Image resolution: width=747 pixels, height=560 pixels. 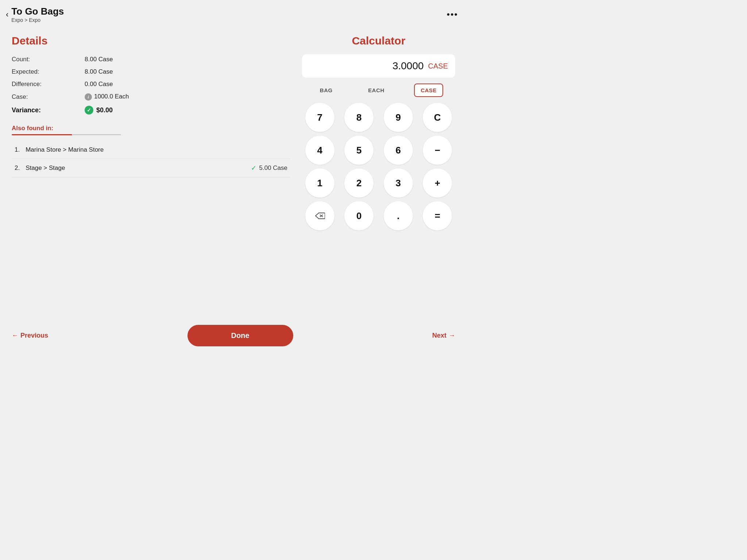 I want to click on next-button: Next →, so click(x=444, y=335).